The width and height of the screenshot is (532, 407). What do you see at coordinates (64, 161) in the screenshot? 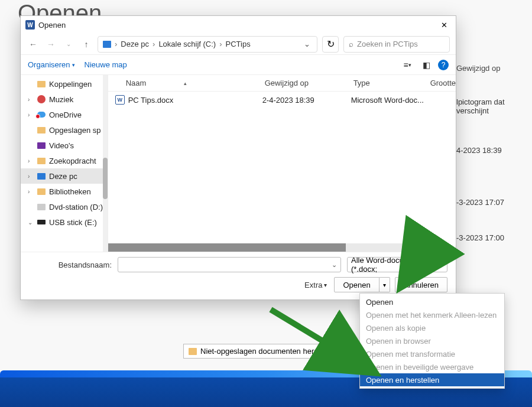
I see `tree-item: ›Zoekopdracht` at bounding box center [64, 161].